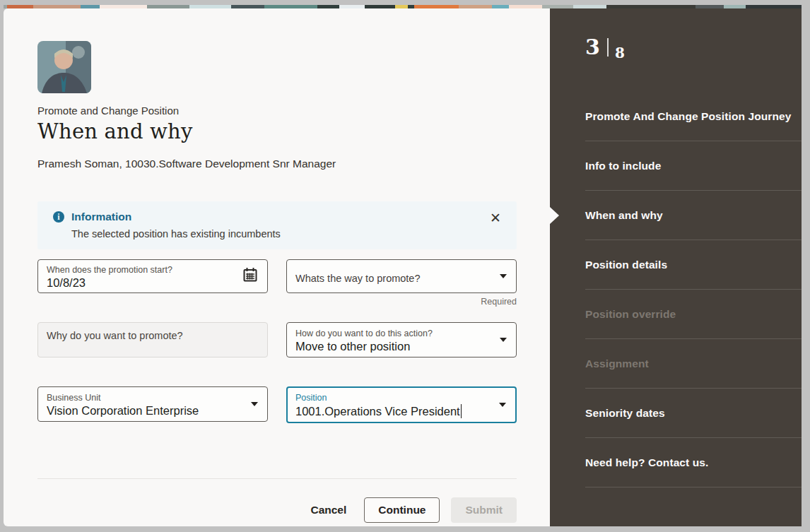 This screenshot has height=532, width=810. Describe the element at coordinates (495, 218) in the screenshot. I see `banner-close-button: ✕` at that location.